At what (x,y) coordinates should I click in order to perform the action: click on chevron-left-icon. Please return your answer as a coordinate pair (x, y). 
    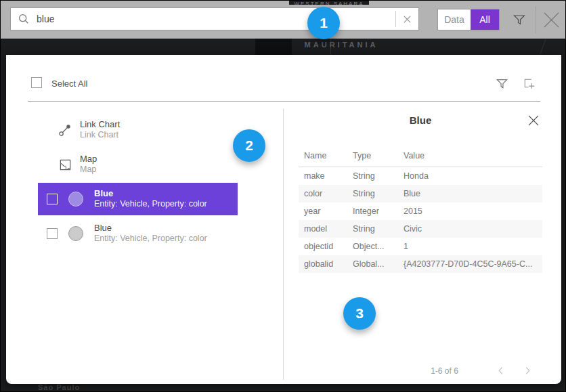
    Looking at the image, I should click on (501, 371).